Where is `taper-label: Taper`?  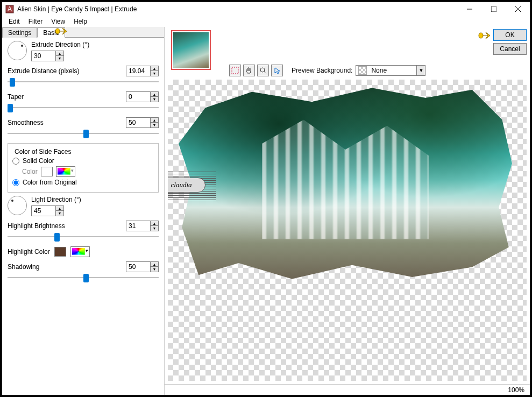
taper-label: Taper is located at coordinates (16, 97).